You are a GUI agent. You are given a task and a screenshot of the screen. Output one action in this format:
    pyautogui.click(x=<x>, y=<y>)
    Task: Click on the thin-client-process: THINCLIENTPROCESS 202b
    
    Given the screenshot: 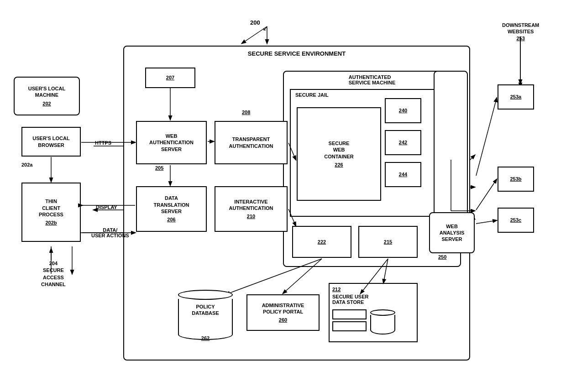 What is the action you would take?
    pyautogui.click(x=51, y=212)
    